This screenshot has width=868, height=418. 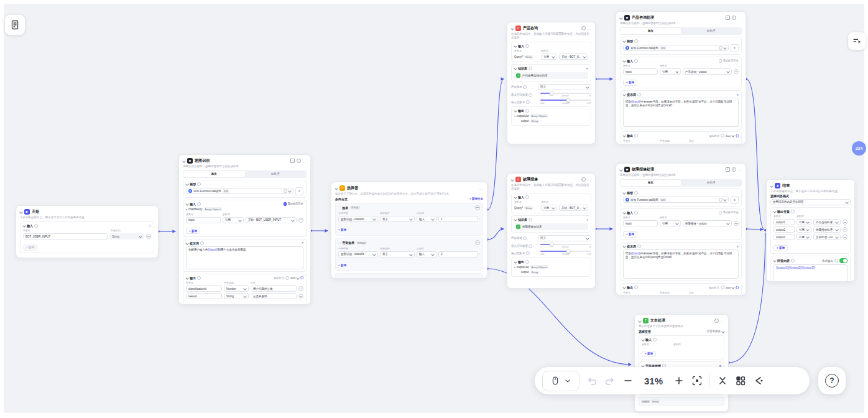 What do you see at coordinates (640, 144) in the screenshot?
I see `output-name-input: output` at bounding box center [640, 144].